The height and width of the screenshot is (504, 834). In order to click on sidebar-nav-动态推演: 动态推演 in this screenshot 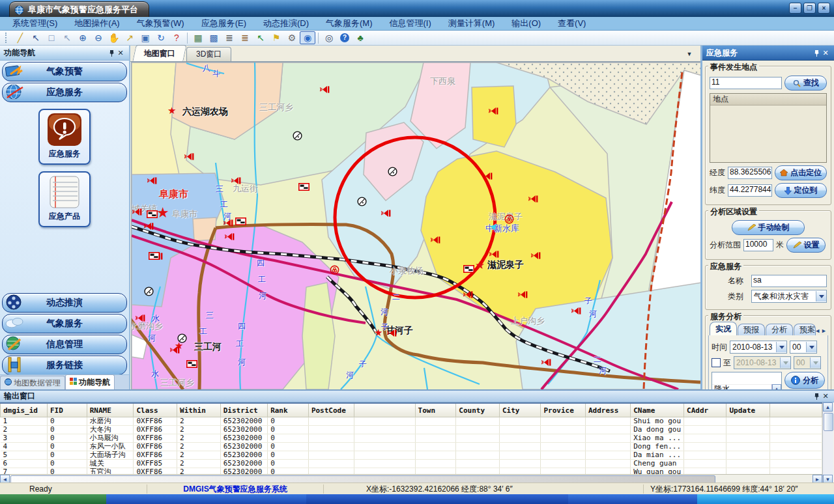, I will do `click(65, 303)`.